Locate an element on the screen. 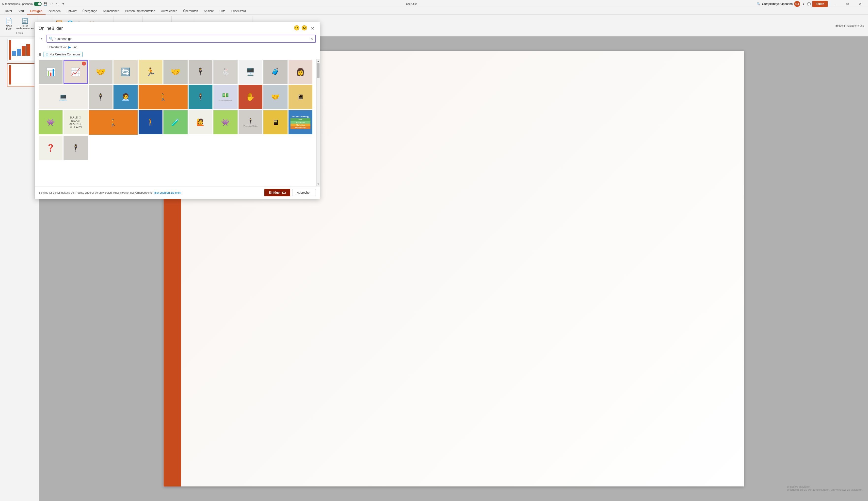  scroll-thumb is located at coordinates (318, 70).